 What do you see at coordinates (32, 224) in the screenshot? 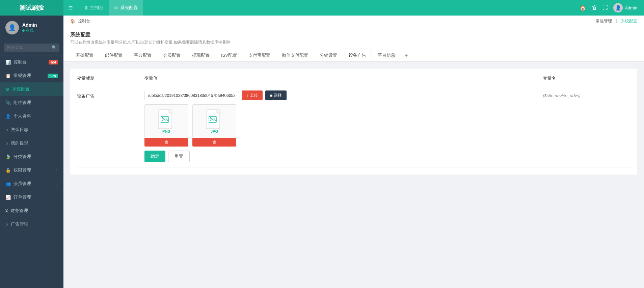
I see `sidebar-item-ads: ○ 广告管理` at bounding box center [32, 224].